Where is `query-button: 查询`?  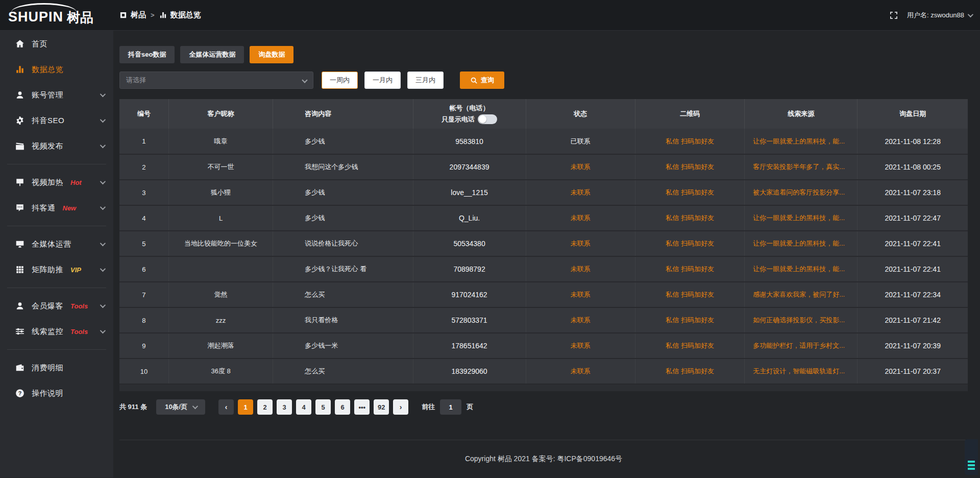 query-button: 查询 is located at coordinates (482, 80).